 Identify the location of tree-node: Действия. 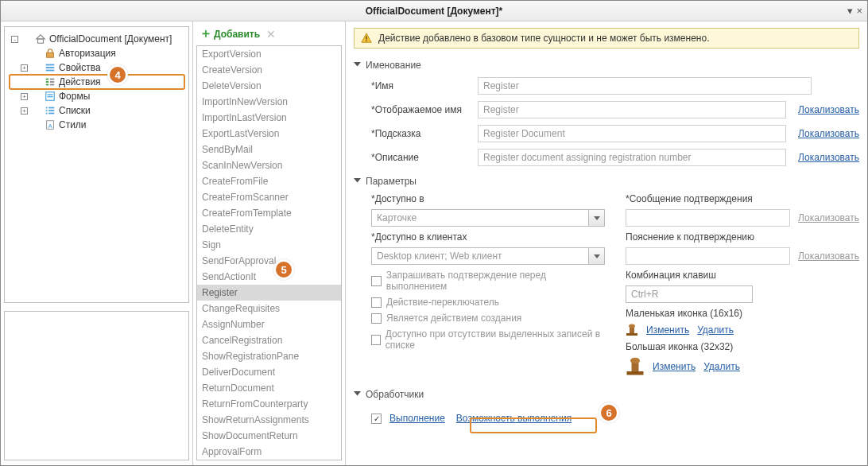
(97, 82).